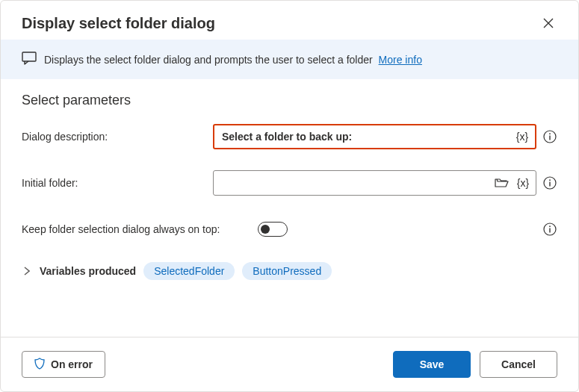 The width and height of the screenshot is (579, 392). What do you see at coordinates (189, 271) in the screenshot?
I see `variable-chip-selectedfolder: SelectedFolder` at bounding box center [189, 271].